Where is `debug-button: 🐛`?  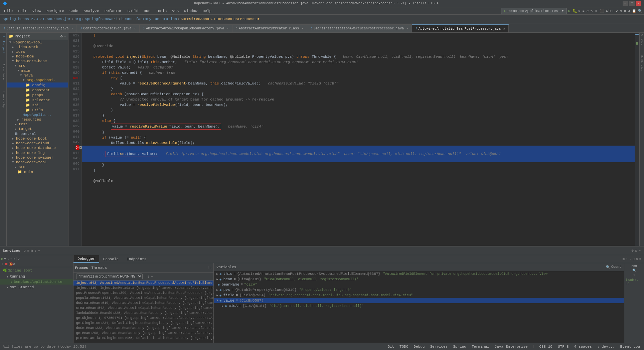 debug-button: 🐛 is located at coordinates (575, 11).